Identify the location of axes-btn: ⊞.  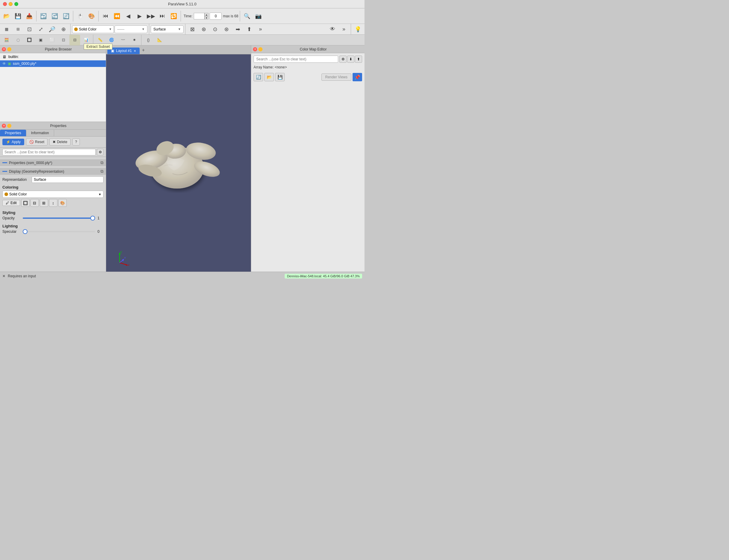
(18, 29).